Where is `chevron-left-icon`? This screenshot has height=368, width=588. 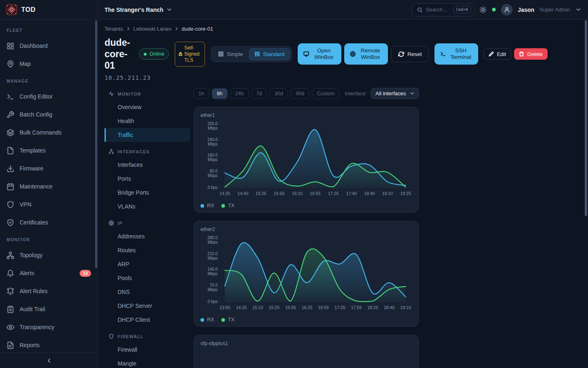
chevron-left-icon is located at coordinates (49, 361).